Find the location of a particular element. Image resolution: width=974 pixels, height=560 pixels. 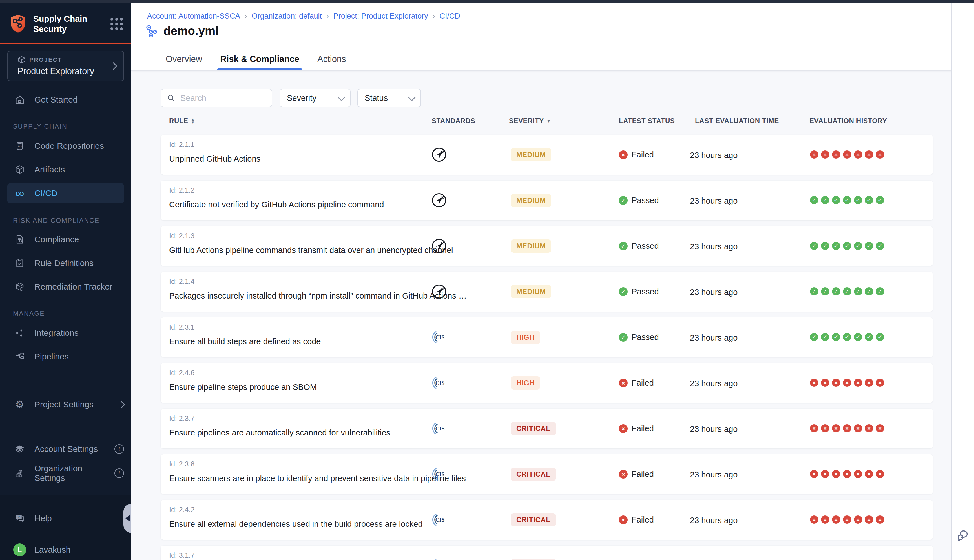

breadcrumb-project: Project: Product Exploratory is located at coordinates (381, 16).